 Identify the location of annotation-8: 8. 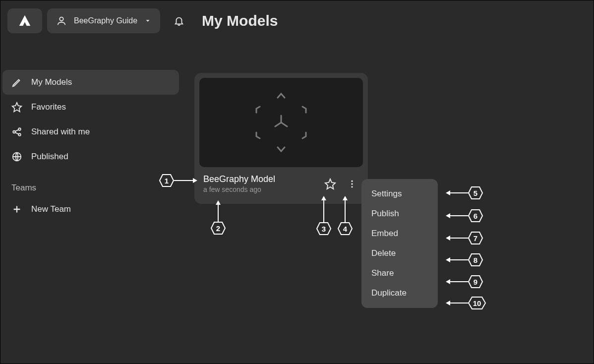
(464, 260).